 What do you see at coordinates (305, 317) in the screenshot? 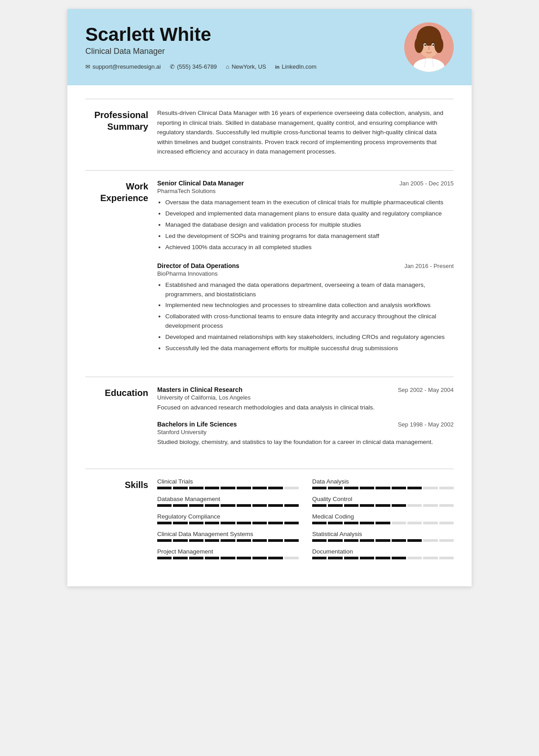
I see `job-bullets: Established and managed the data operati…` at bounding box center [305, 317].